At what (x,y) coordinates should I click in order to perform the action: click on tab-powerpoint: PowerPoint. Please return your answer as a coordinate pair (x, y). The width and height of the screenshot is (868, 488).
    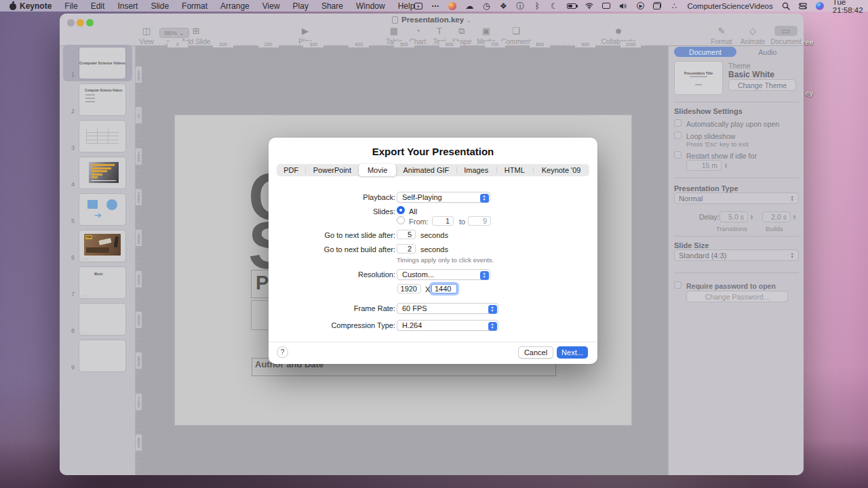
    Looking at the image, I should click on (332, 170).